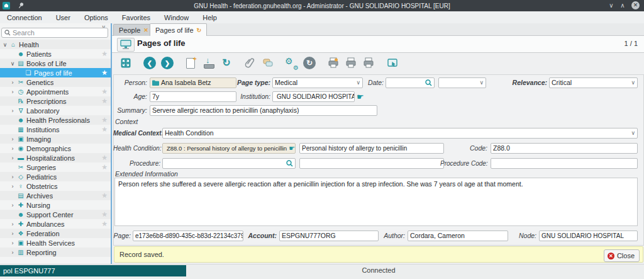  I want to click on sidebar-item-prescriptions: ℞ Prescriptions ★, so click(55, 101).